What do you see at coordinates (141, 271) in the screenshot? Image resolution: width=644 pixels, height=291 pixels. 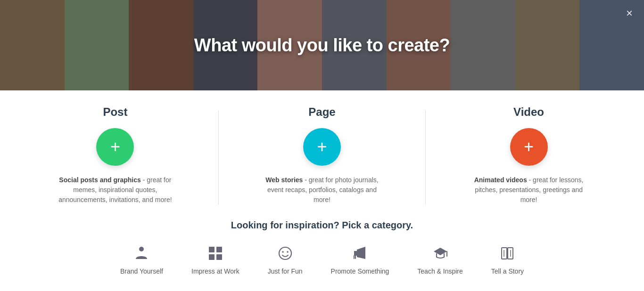 I see `brand-yourself-label: Brand Yourself` at bounding box center [141, 271].